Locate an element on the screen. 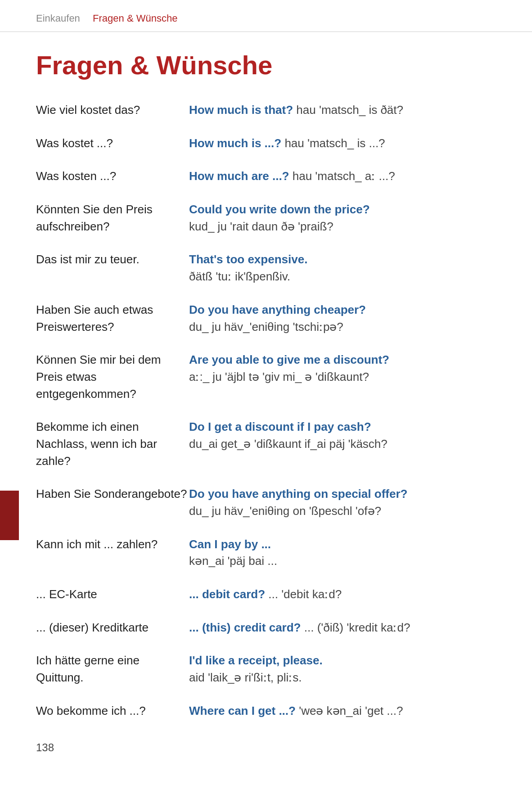  pronunciation: hau 'matsch_ is ...? is located at coordinates (335, 143).